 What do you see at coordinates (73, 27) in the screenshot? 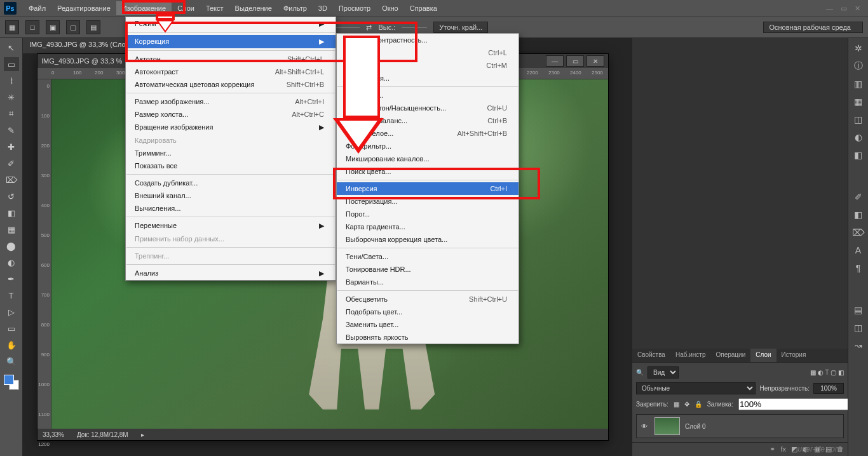
I see `selection-subtract-icon: ▢` at bounding box center [73, 27].